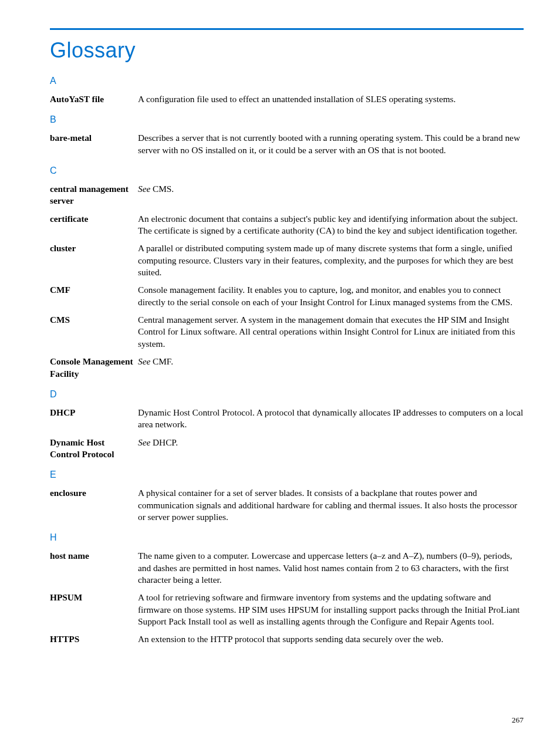  What do you see at coordinates (162, 189) in the screenshot?
I see `see-reference: CMS.` at bounding box center [162, 189].